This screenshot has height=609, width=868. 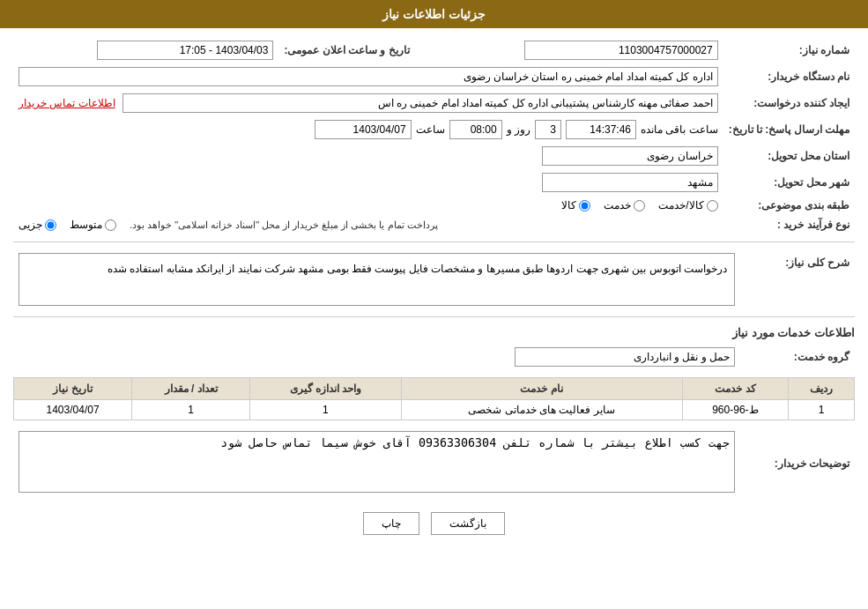 What do you see at coordinates (434, 333) in the screenshot?
I see `services-title: اطلاعات خدمات مورد نیاز` at bounding box center [434, 333].